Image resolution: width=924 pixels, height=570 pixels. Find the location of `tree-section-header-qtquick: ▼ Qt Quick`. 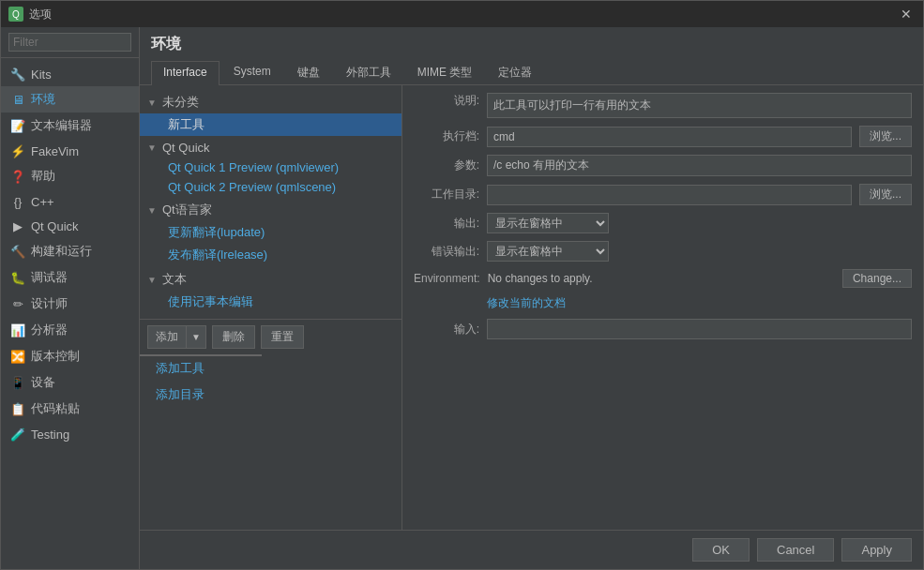

tree-section-header-qtquick: ▼ Qt Quick is located at coordinates (270, 148).